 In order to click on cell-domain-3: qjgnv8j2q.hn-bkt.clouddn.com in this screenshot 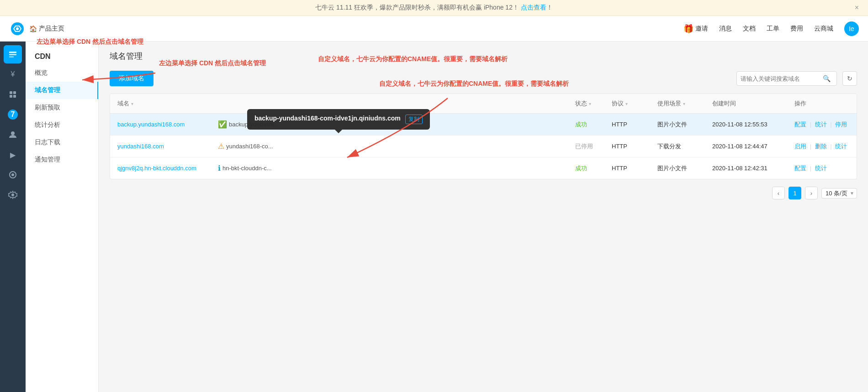, I will do `click(168, 168)`.